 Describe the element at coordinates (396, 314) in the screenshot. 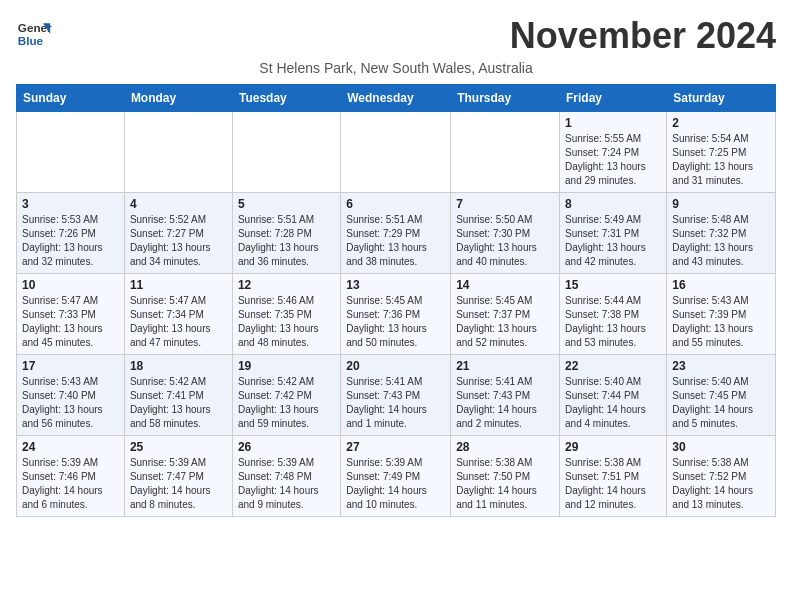

I see `calendar-cell: 13Sunrise: 5:45 AM Sunset: 7:36 PM Dayli…` at that location.